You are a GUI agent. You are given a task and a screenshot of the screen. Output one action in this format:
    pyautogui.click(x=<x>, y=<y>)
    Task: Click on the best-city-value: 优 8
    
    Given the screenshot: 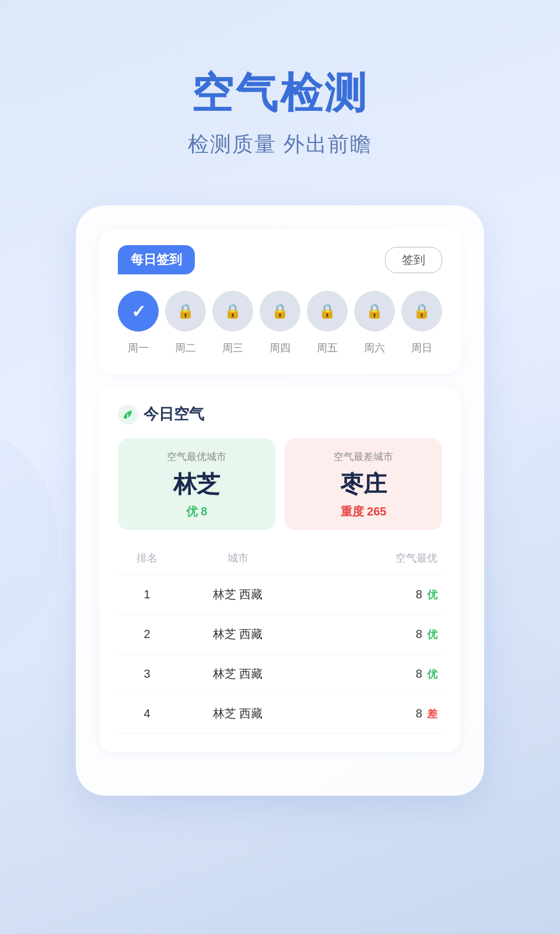 What is the action you would take?
    pyautogui.click(x=197, y=511)
    